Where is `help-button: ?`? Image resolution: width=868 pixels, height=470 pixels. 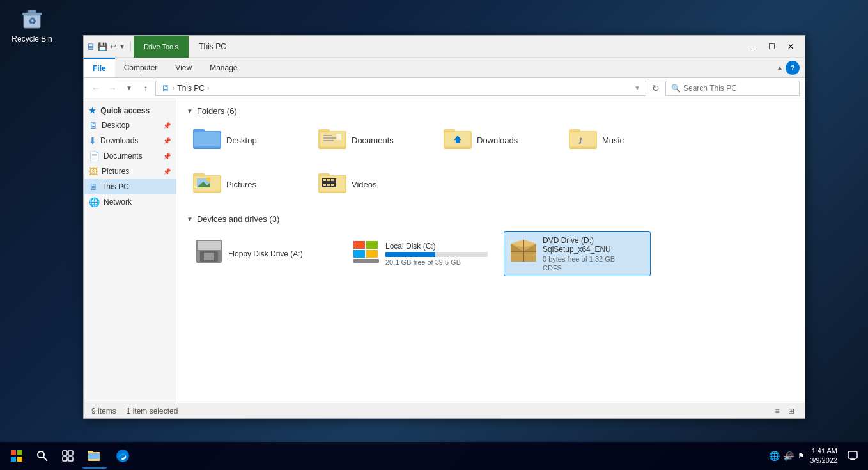 help-button: ? is located at coordinates (793, 68).